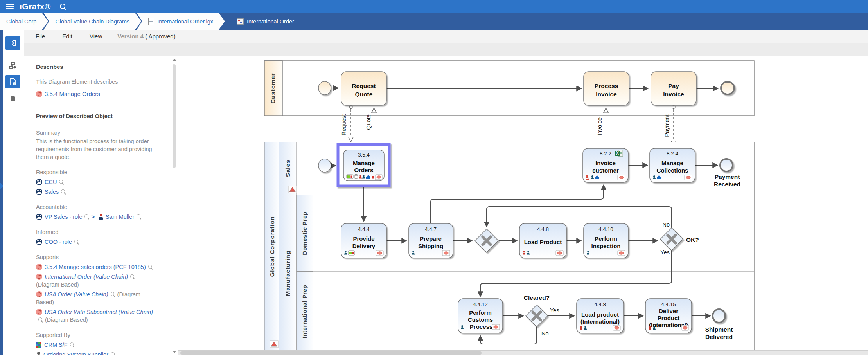 Image resolution: width=868 pixels, height=355 pixels. I want to click on supports-link: USA Order (Value Chain), so click(77, 294).